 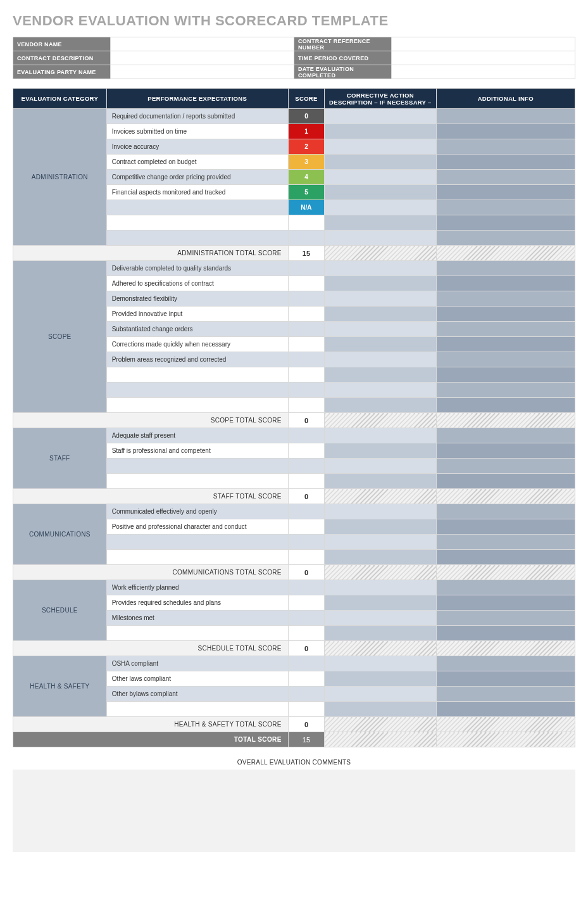 What do you see at coordinates (197, 314) in the screenshot?
I see `performance-cell: Provided innovative input` at bounding box center [197, 314].